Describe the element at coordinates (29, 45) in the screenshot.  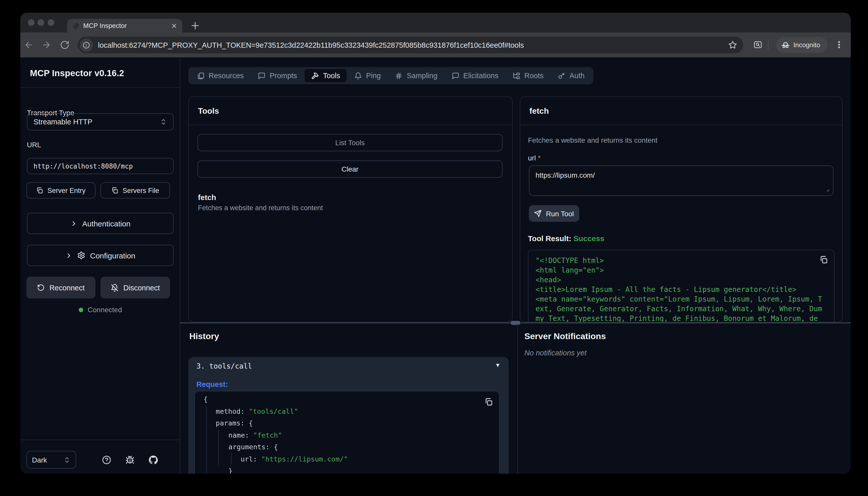
I see `back-button` at that location.